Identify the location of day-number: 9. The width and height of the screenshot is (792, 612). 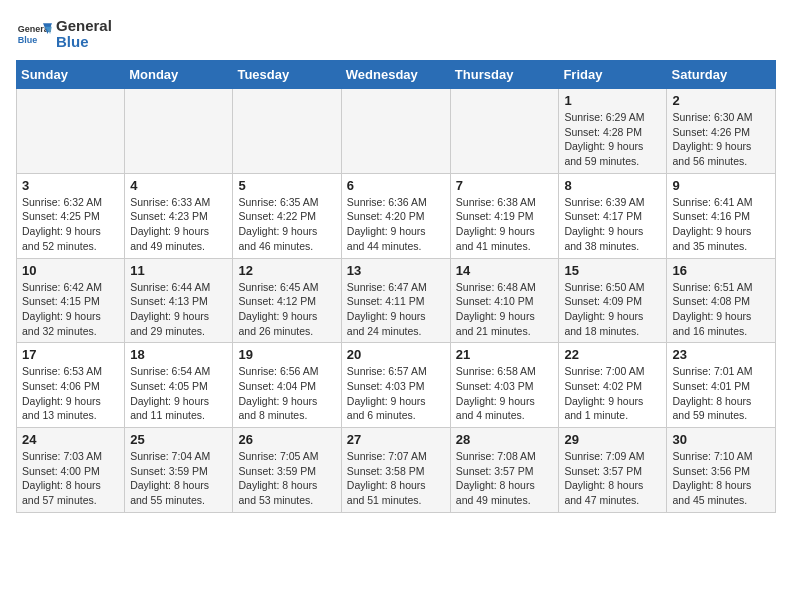
(721, 186).